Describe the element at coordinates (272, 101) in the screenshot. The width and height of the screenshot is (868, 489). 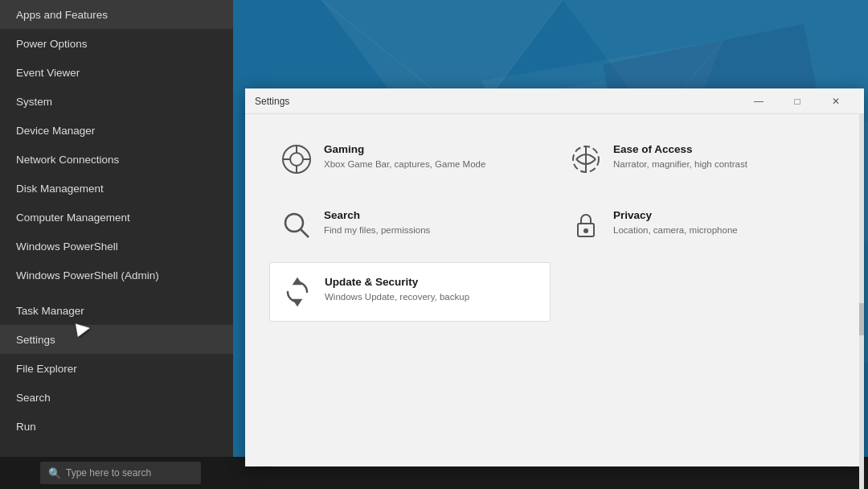
I see `settings-title: Settings` at that location.